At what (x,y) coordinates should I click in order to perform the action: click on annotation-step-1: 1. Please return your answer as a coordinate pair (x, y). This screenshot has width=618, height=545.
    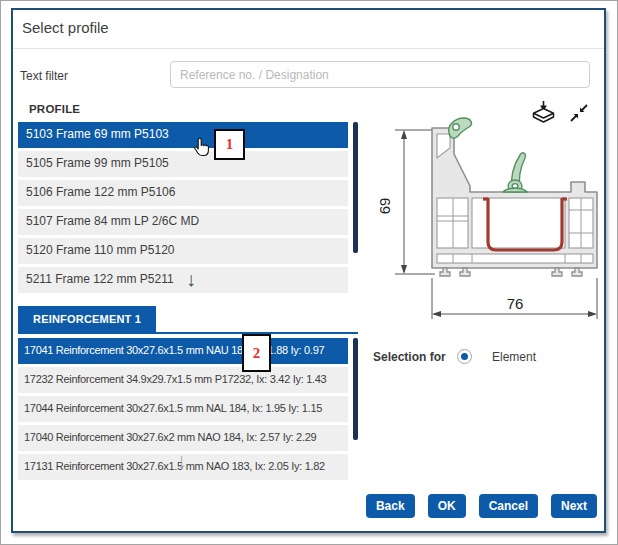
    Looking at the image, I should click on (230, 144).